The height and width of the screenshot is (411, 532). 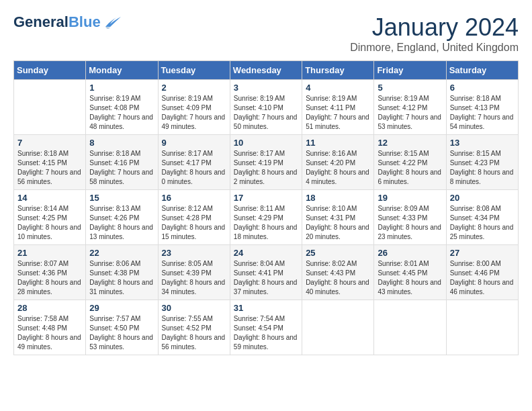 I want to click on day-info: Sunrise: 8:18 AM Sunset: 4:15 PM Dayligh…, so click(x=50, y=168).